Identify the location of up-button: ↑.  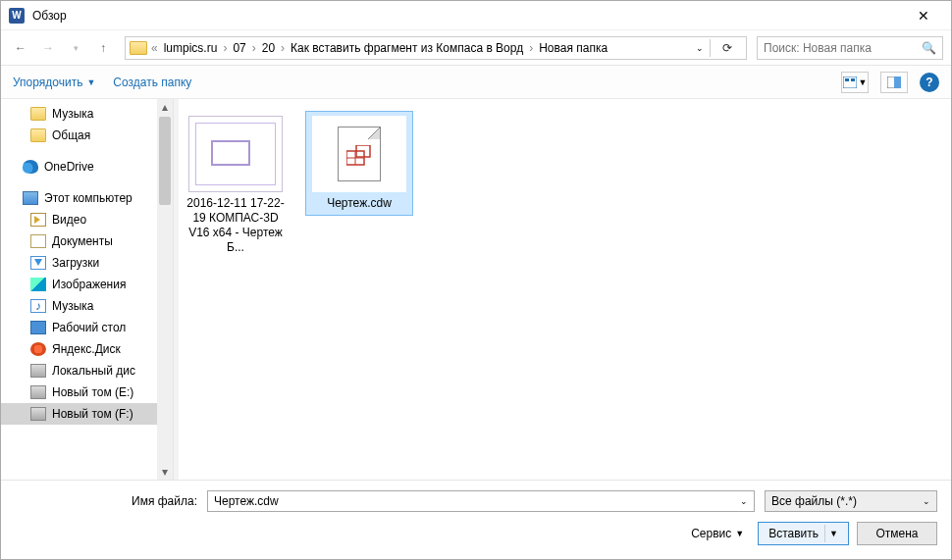
(103, 48).